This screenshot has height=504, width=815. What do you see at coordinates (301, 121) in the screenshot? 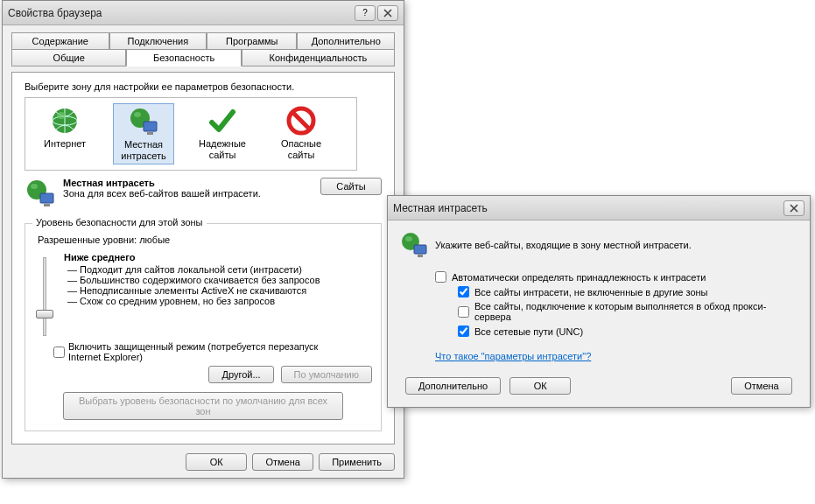
I see `prohibited-icon` at bounding box center [301, 121].